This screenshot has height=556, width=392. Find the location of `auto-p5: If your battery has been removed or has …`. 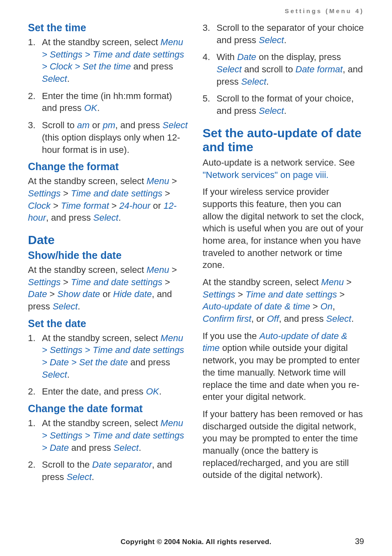

auto-p5: If your battery has been removed or has … is located at coordinates (284, 445).